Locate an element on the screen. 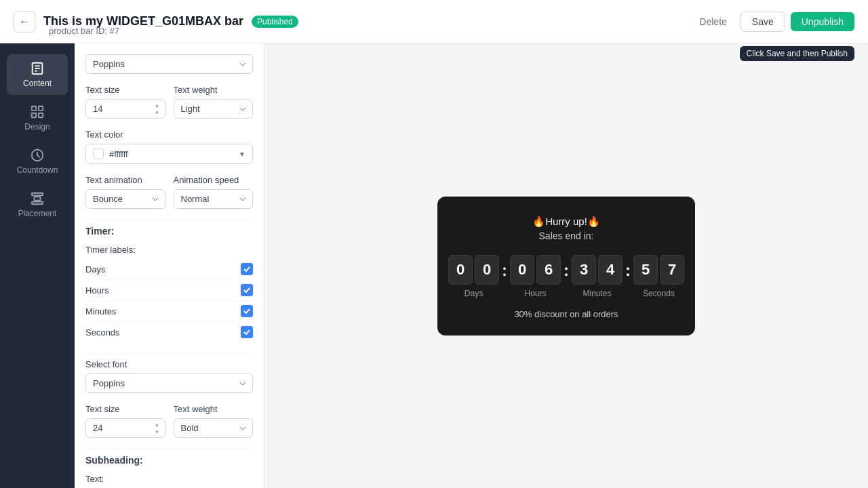 This screenshot has height=488, width=868. published-badge: Published is located at coordinates (275, 22).